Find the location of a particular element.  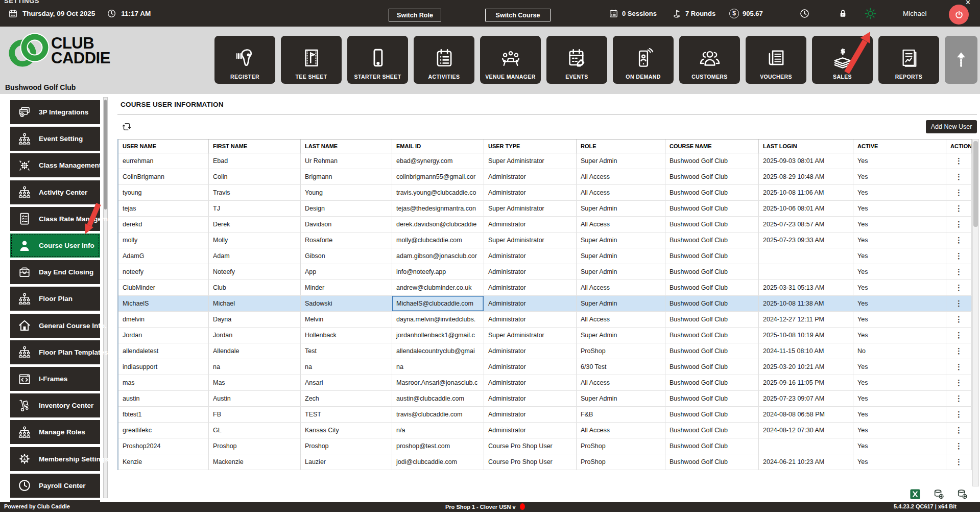

table-row-molly: mollyMollyRosafortemolly@clubcaddie.comS… is located at coordinates (545, 240).